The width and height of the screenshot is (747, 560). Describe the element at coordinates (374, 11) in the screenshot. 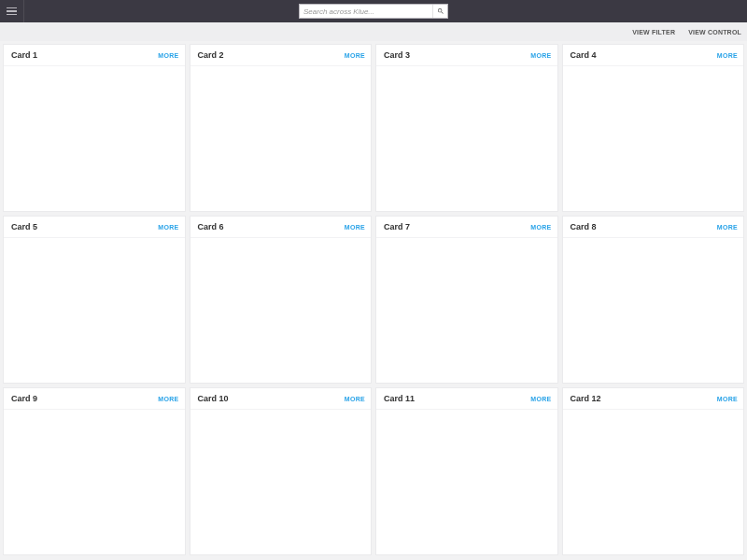

I see `search-box` at that location.